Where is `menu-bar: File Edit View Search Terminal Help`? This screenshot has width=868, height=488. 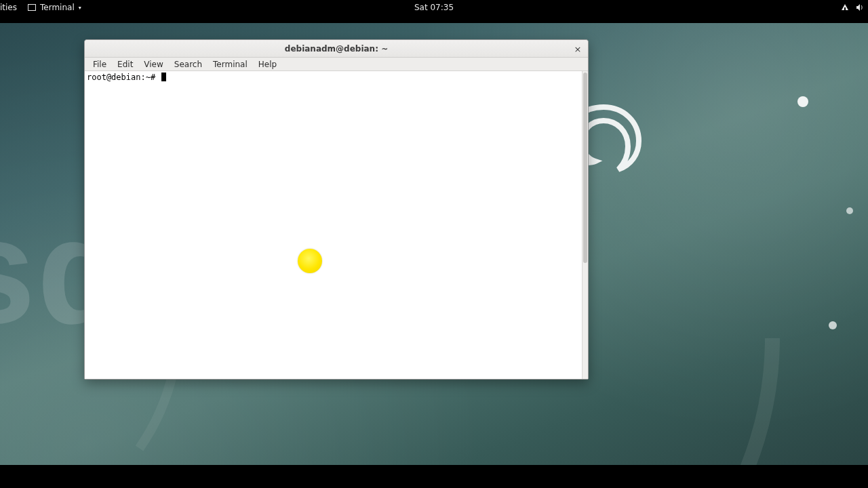 menu-bar: File Edit View Search Terminal Help is located at coordinates (336, 64).